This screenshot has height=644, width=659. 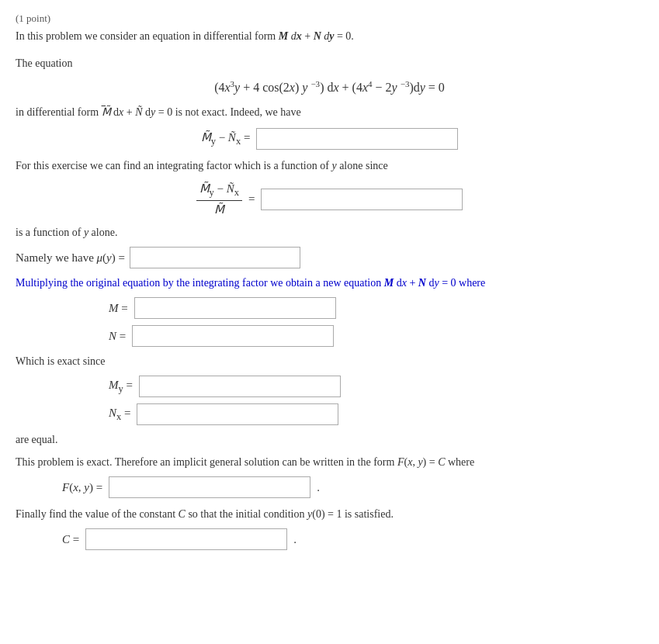 I want to click on M-row: M = N =, so click(x=352, y=322).